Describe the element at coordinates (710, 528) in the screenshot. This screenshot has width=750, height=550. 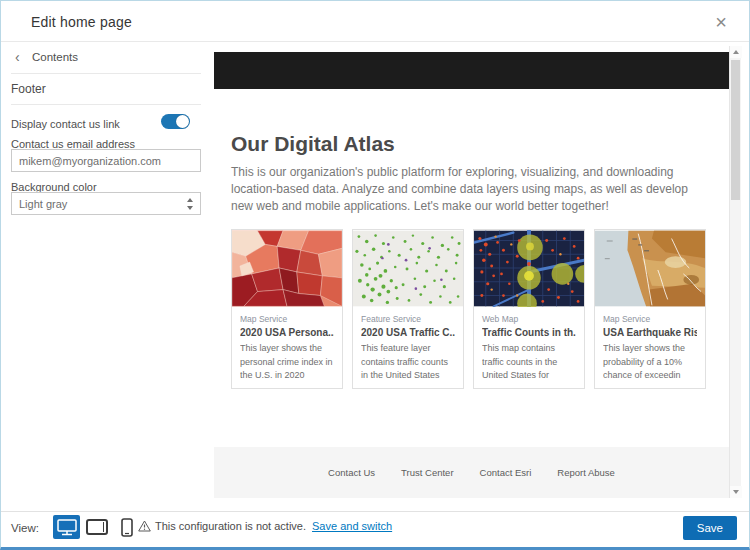
I see `save-button: Save` at that location.